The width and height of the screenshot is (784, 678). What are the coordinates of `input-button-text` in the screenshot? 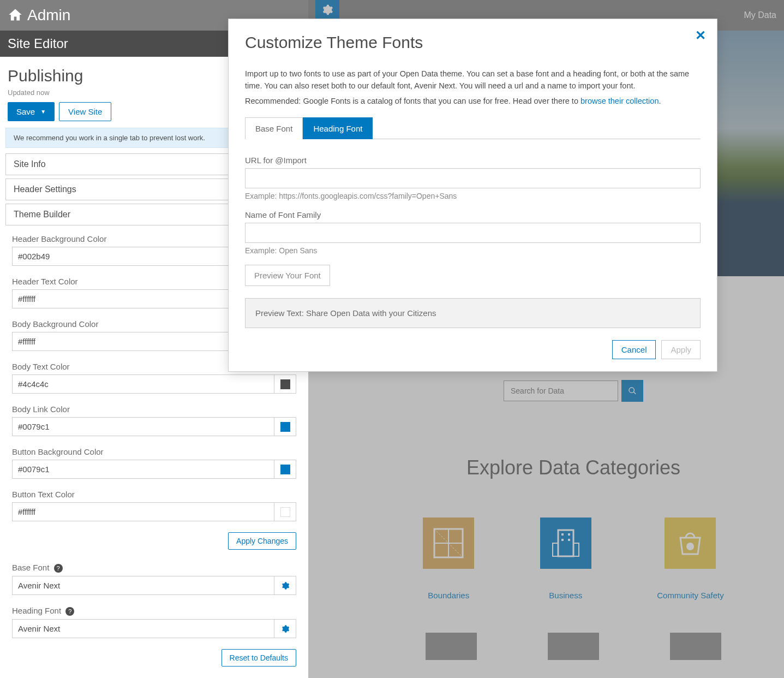 It's located at (143, 512).